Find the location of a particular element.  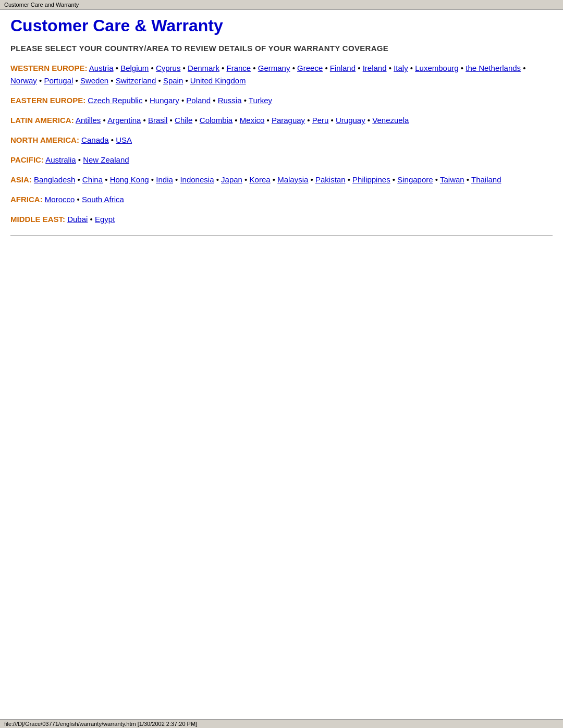

country-link-spain: Spain is located at coordinates (173, 80).